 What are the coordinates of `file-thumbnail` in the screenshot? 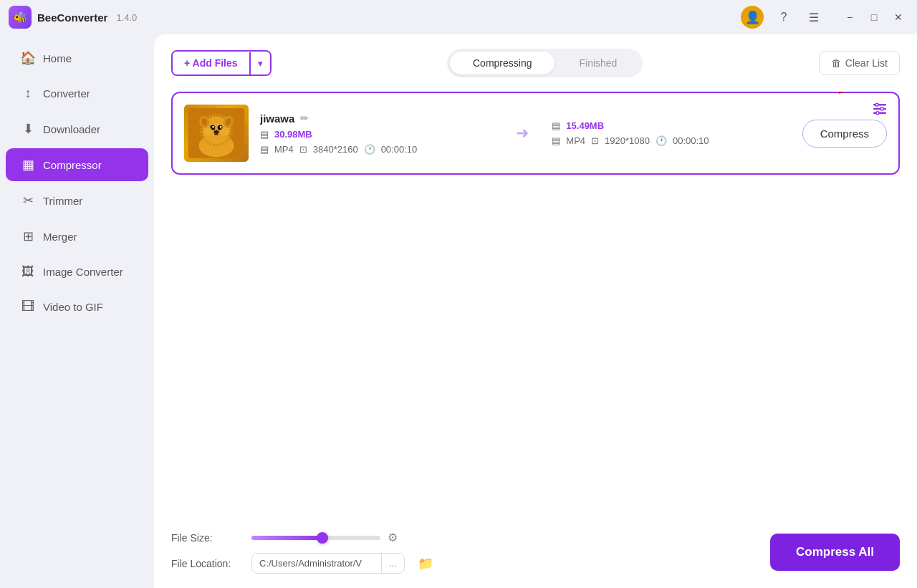 It's located at (216, 133).